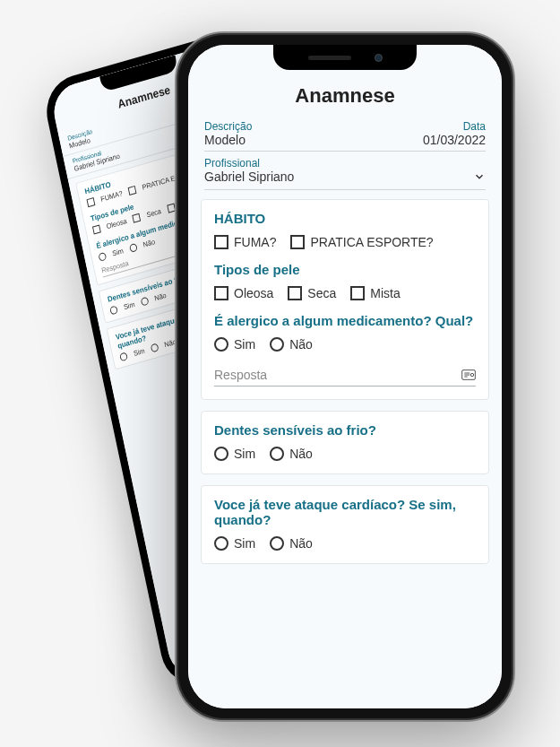 This screenshot has height=747, width=560. I want to click on card-dentes: Dentes sensíveis ao frio? Sim Não, so click(345, 443).